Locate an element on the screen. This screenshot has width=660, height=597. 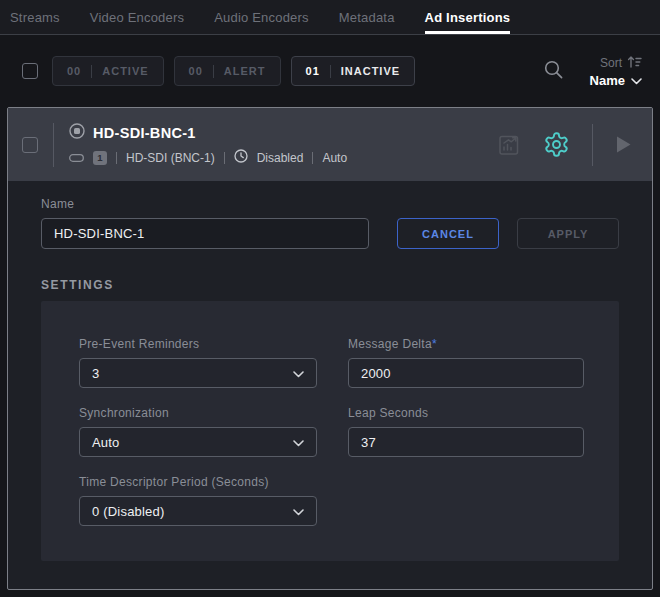
synchronization-select: Auto is located at coordinates (198, 442).